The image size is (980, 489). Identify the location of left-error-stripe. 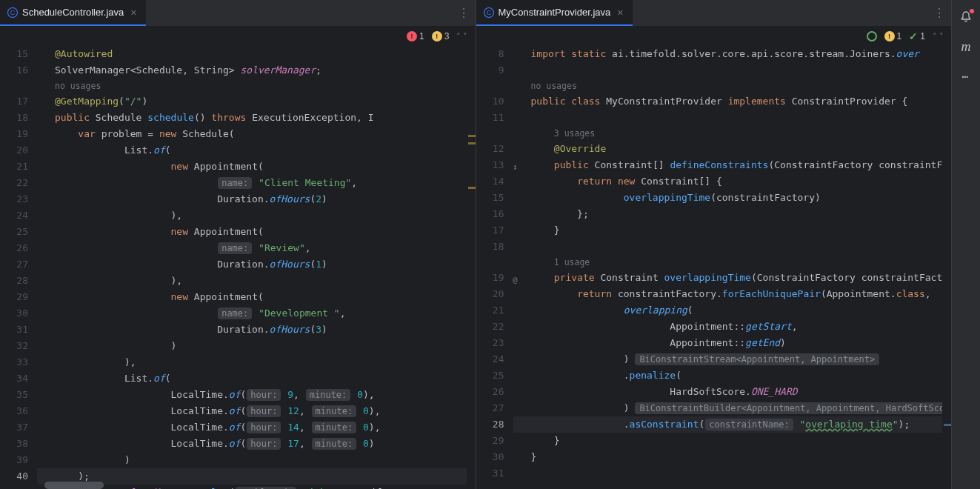
(471, 267).